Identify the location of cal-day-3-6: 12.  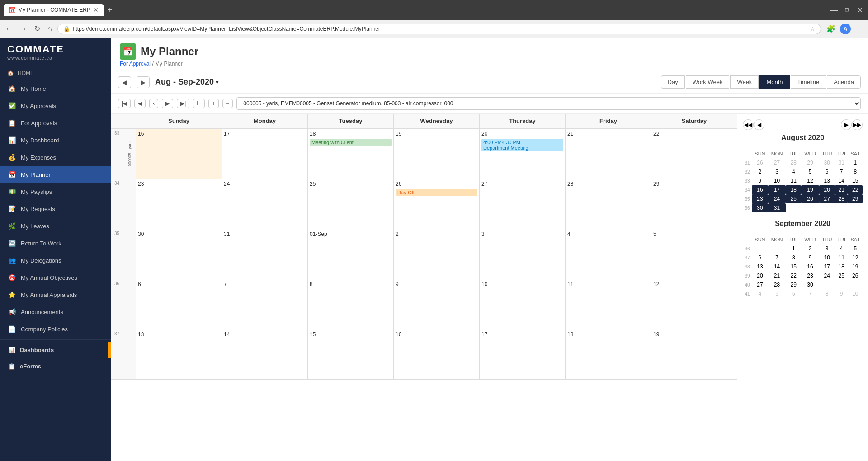
(694, 304).